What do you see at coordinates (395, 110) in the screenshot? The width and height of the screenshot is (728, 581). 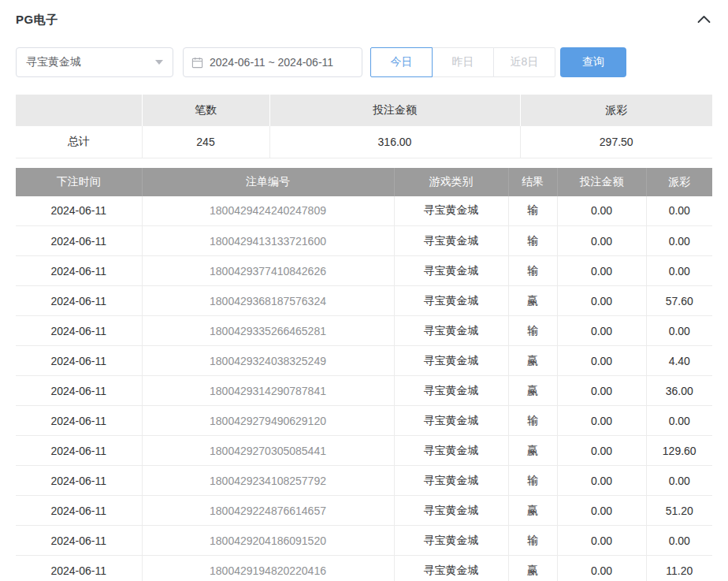 I see `summary-header-bet-amount: 投注金额` at bounding box center [395, 110].